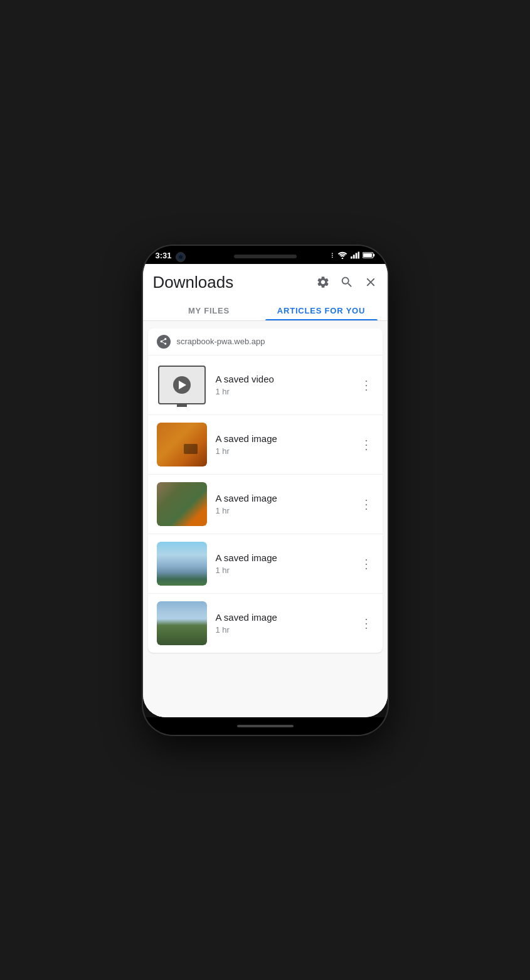  Describe the element at coordinates (182, 445) in the screenshot. I see `image-thumbnail-orange` at that location.